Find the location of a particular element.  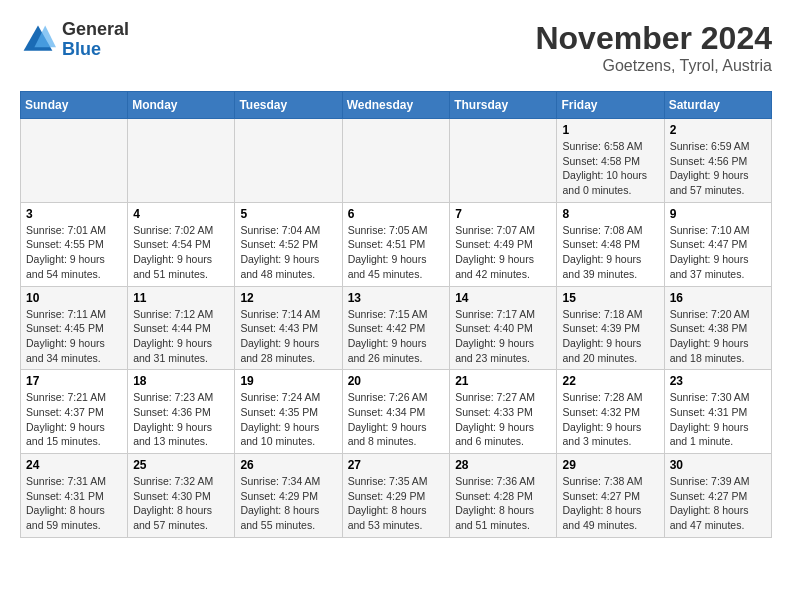

calendar-cell: 15Sunrise: 7:18 AMSunset: 4:39 PMDayligh… is located at coordinates (610, 328).